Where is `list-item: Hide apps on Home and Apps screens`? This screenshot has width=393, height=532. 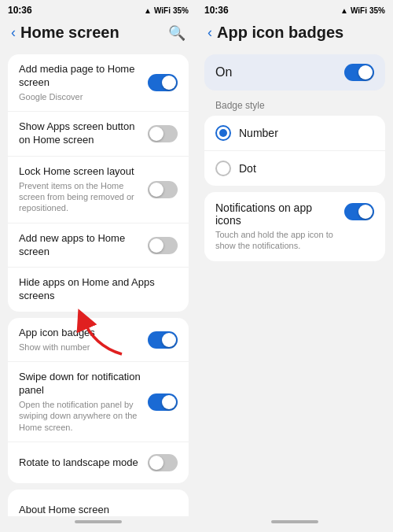 list-item: Hide apps on Home and Apps screens is located at coordinates (98, 290).